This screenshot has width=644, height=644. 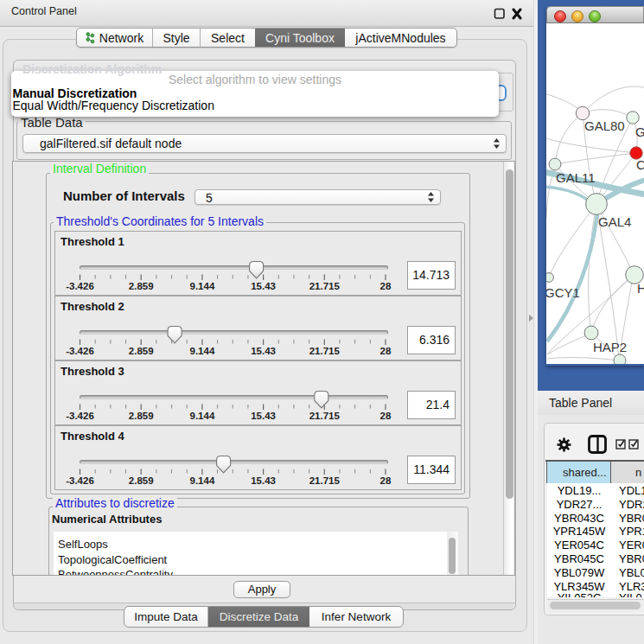 What do you see at coordinates (564, 292) in the screenshot?
I see `svg-text: GCY1` at bounding box center [564, 292].